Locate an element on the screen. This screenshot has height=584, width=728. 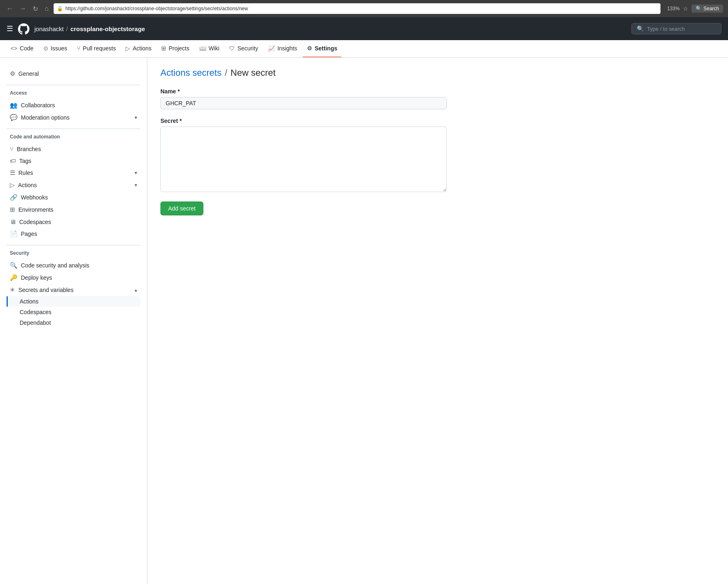
sidebar-sub-item-actions: Actions is located at coordinates (74, 301).